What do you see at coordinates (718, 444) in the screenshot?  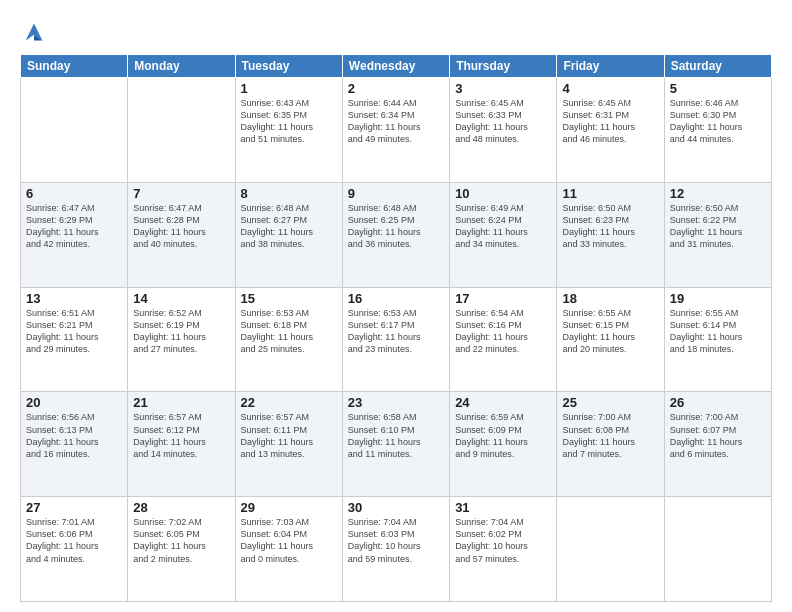 I see `day-cell: 26Sunrise: 7:00 AM Sunset: 6:07 PM Dayli…` at bounding box center [718, 444].